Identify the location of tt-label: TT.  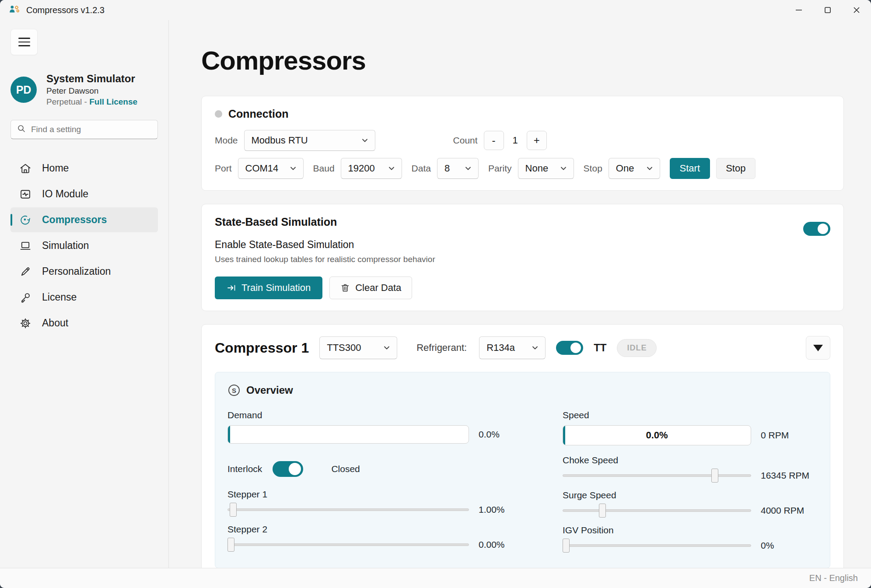
(600, 348).